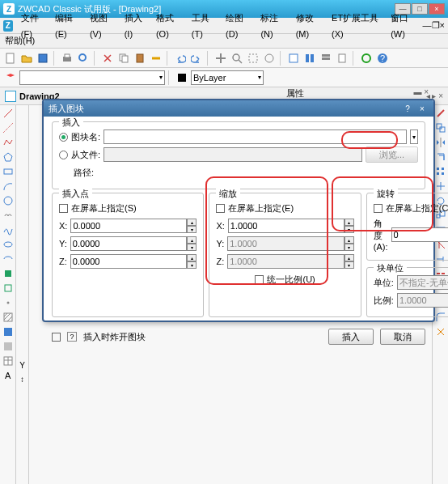 The height and width of the screenshot is (484, 448). Describe the element at coordinates (11, 78) in the screenshot. I see `layer-mgr-icon` at that location.